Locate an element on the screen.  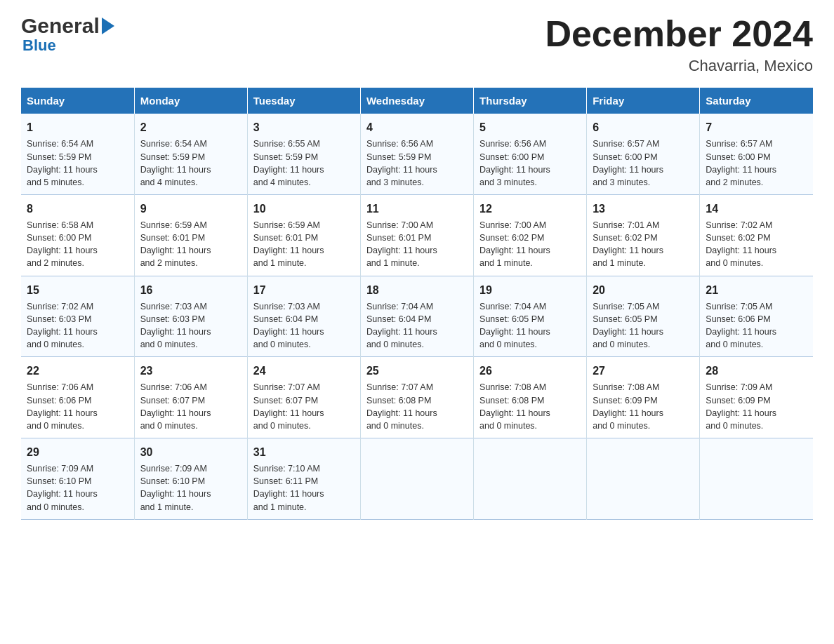
day-number: 15 is located at coordinates (77, 290).